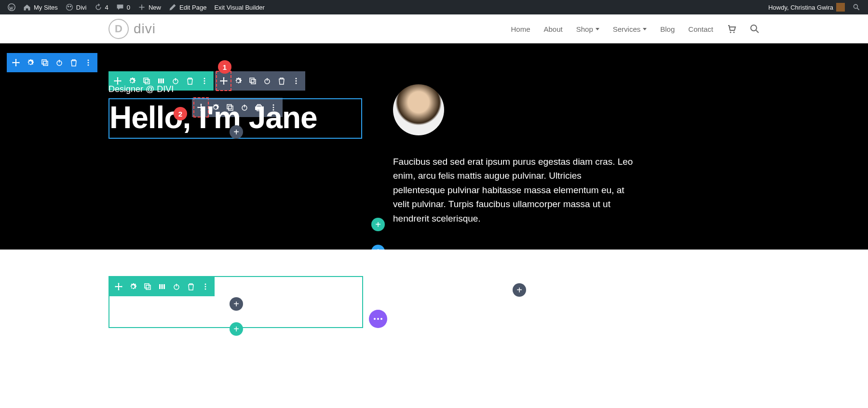 The image size is (868, 408). I want to click on edit-page-link: Edit Page, so click(188, 7).